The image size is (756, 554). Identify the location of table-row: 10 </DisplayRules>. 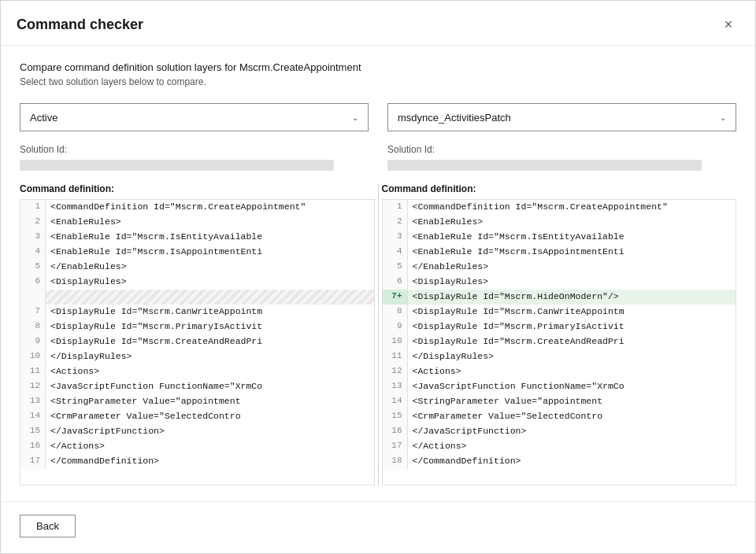
(197, 357).